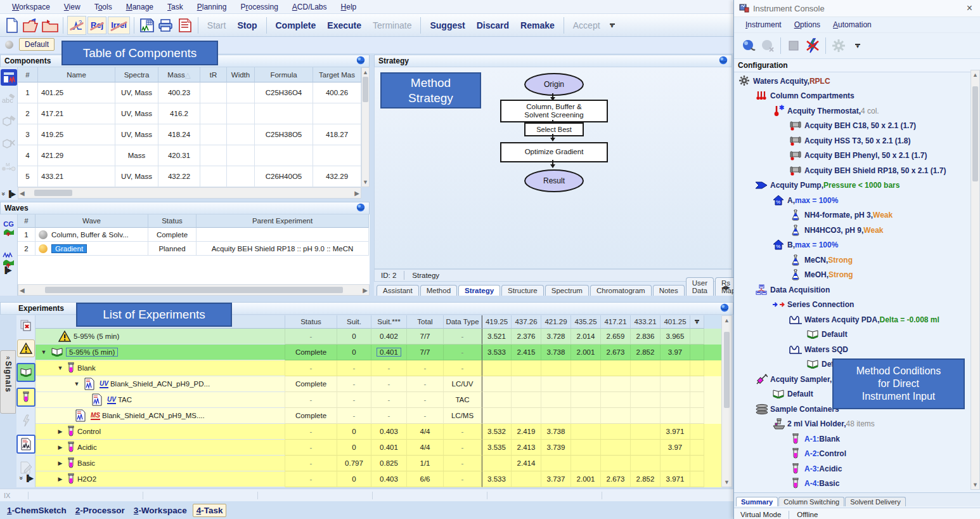 This screenshot has height=519, width=980. What do you see at coordinates (389, 322) in the screenshot?
I see `column-header-suit: Suit.***` at bounding box center [389, 322].